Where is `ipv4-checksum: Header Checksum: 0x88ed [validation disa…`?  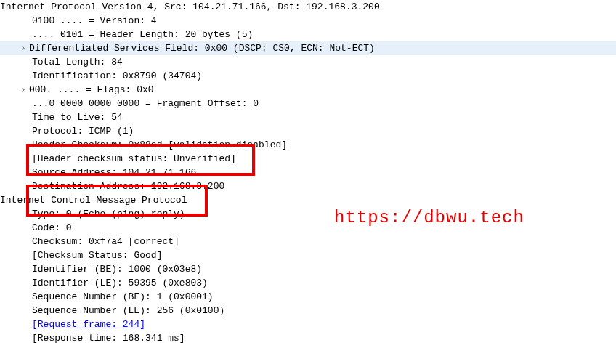
ipv4-checksum: Header Checksum: 0x88ed [validation disa… is located at coordinates (308, 145).